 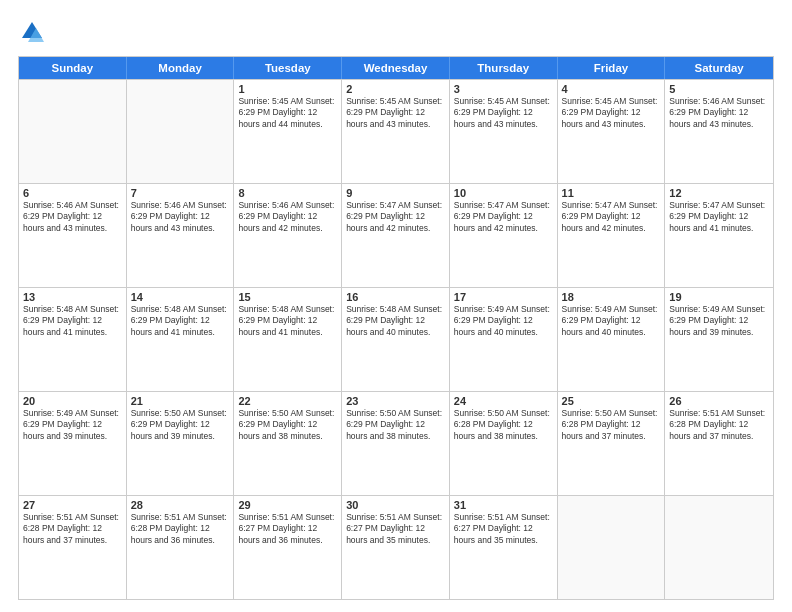 What do you see at coordinates (288, 505) in the screenshot?
I see `day-number: 29` at bounding box center [288, 505].